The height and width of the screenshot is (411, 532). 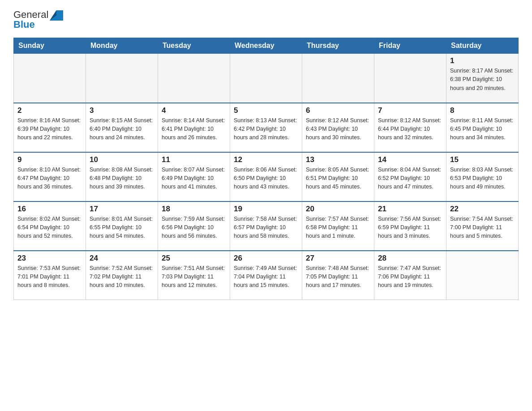 I want to click on calendar-week-row: 2Sunrise: 8:16 AM Sunset: 6:39 PM Daylig…, so click(x=266, y=128).